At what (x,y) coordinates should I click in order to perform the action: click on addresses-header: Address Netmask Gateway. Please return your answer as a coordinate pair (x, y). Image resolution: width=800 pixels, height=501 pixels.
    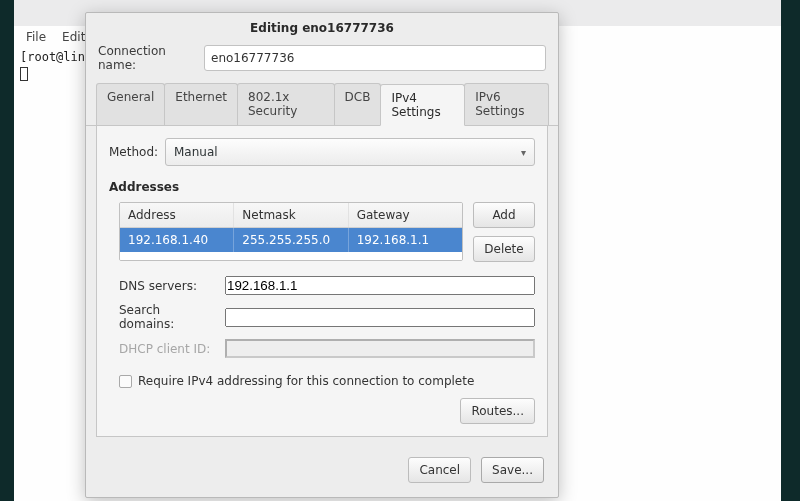
    Looking at the image, I should click on (291, 216).